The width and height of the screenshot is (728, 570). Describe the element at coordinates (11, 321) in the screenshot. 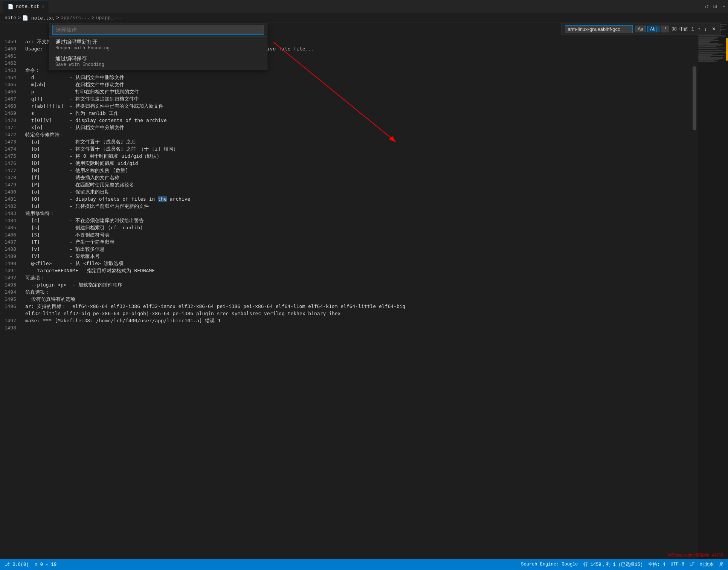

I see `line-number: 1497` at that location.